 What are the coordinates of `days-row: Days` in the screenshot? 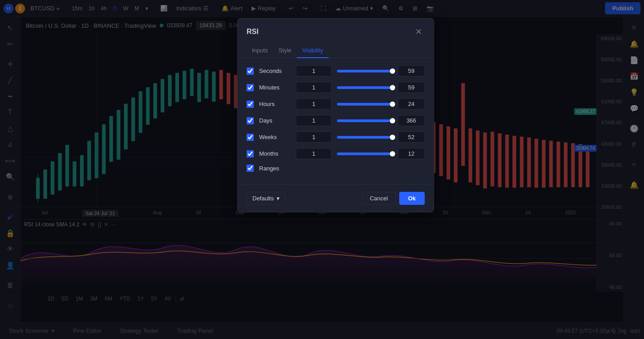 It's located at (336, 121).